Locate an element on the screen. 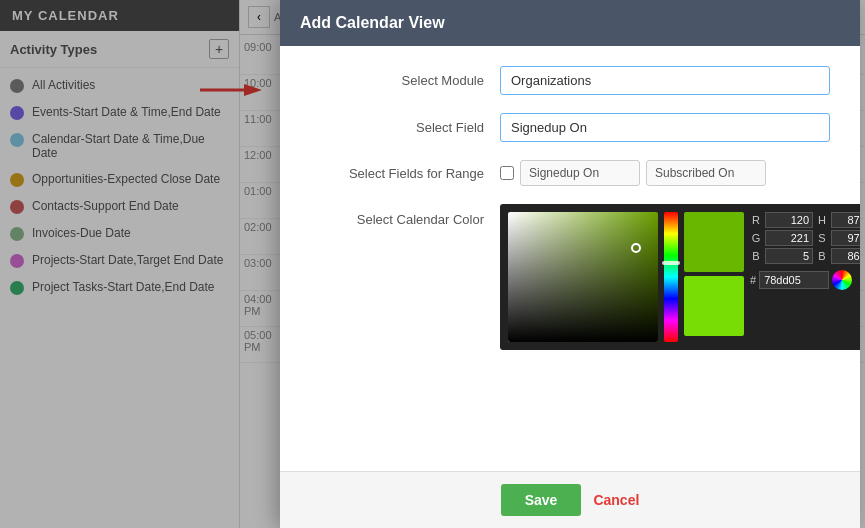  select-field-label: Select Field is located at coordinates (405, 128).